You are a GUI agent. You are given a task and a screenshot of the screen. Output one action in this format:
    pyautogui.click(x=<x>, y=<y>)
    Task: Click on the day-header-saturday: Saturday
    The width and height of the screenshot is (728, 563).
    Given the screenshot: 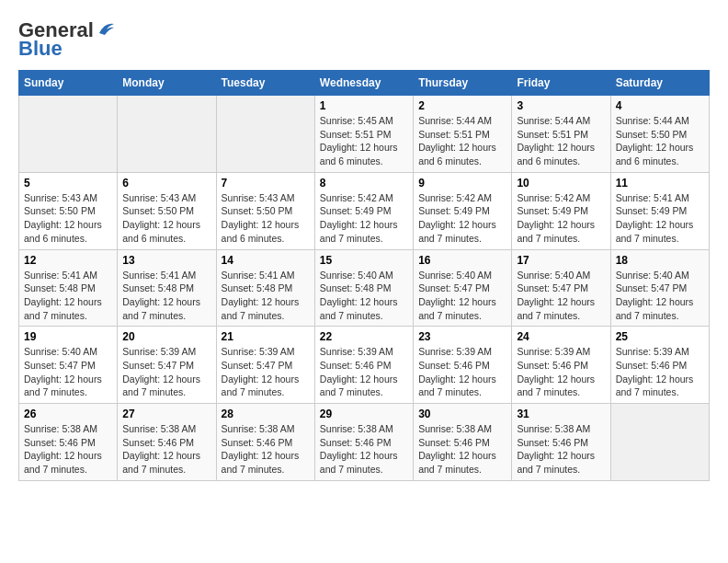 What is the action you would take?
    pyautogui.click(x=660, y=83)
    